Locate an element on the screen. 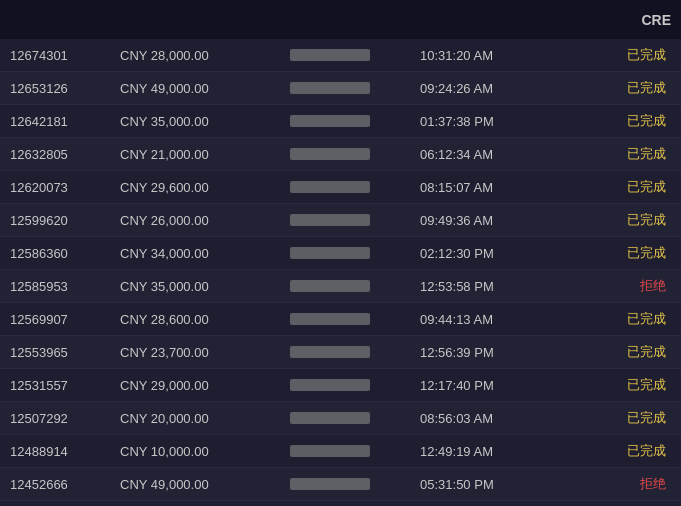  row-time: 12:17:40 PM is located at coordinates (480, 386).